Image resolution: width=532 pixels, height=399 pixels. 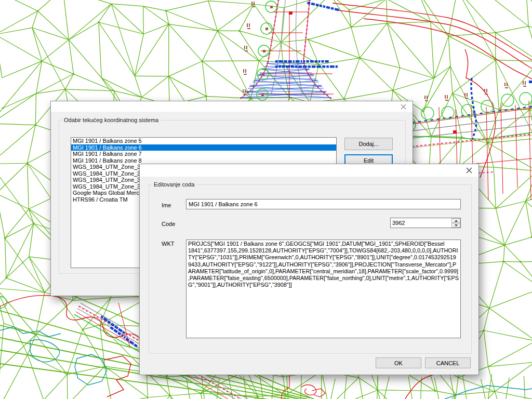 I want to click on list-item: MGI 1901 / Balkans zone 5, so click(x=204, y=141).